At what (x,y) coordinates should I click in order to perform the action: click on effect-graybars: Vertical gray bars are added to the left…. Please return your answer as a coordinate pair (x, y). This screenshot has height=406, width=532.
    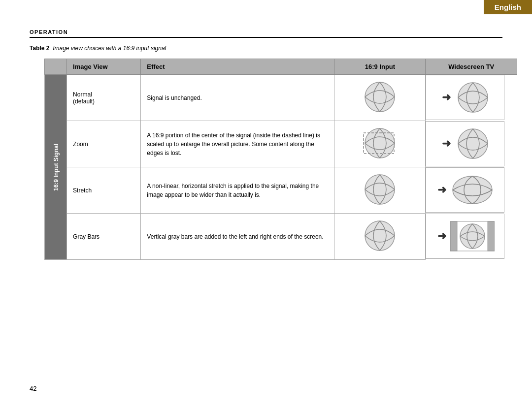
    Looking at the image, I should click on (237, 237).